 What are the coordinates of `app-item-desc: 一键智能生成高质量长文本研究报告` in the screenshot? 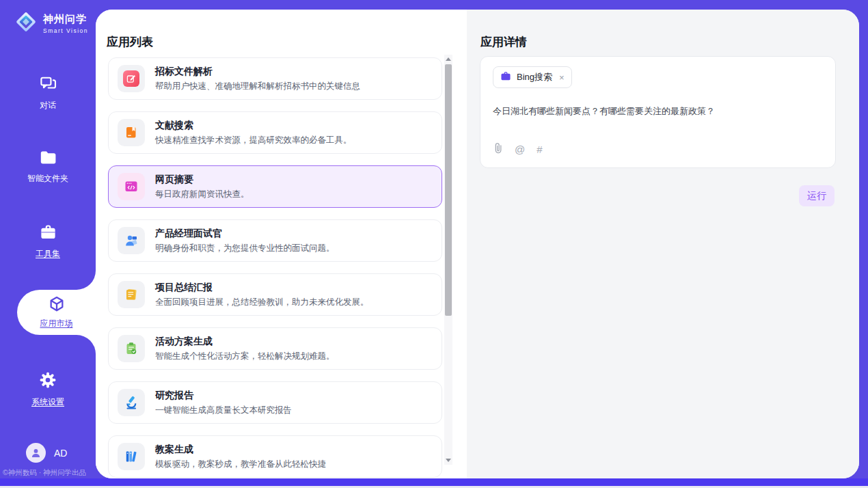 It's located at (223, 410).